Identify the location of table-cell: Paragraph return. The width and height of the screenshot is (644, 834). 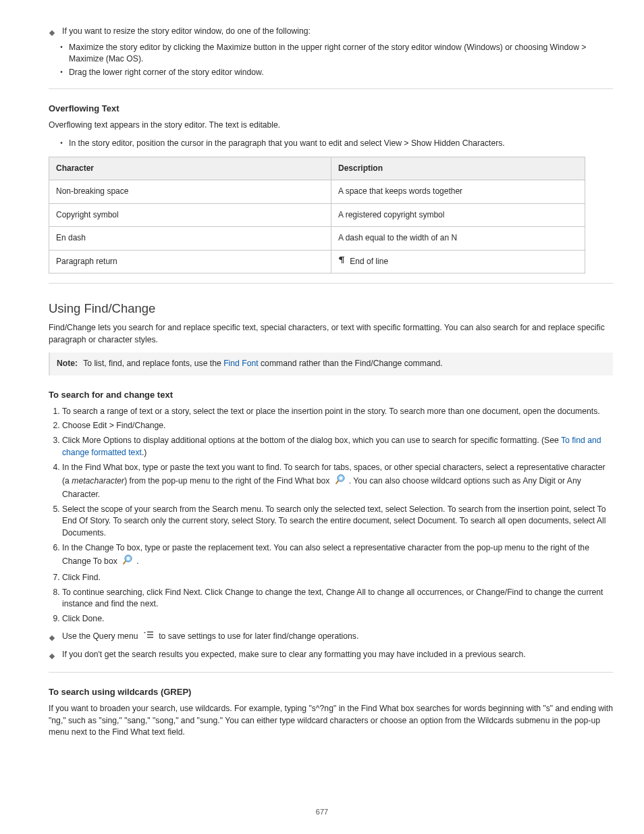
(190, 262).